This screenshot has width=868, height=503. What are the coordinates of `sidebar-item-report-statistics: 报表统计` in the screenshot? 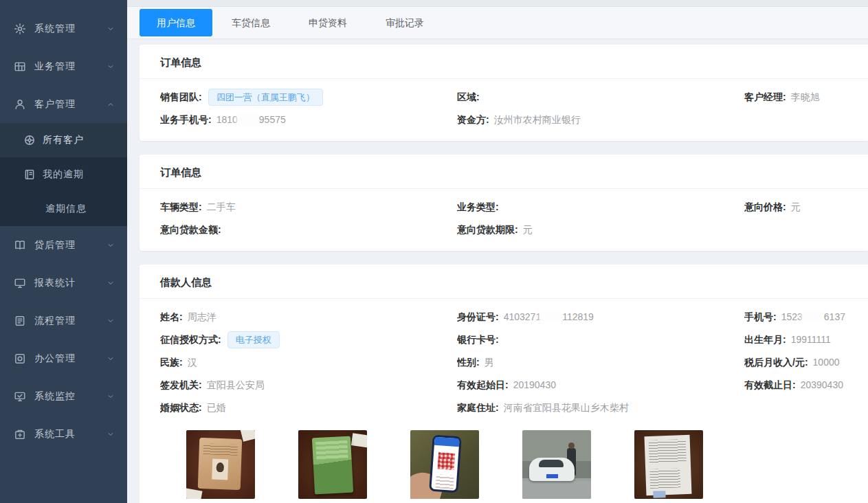 It's located at (63, 283).